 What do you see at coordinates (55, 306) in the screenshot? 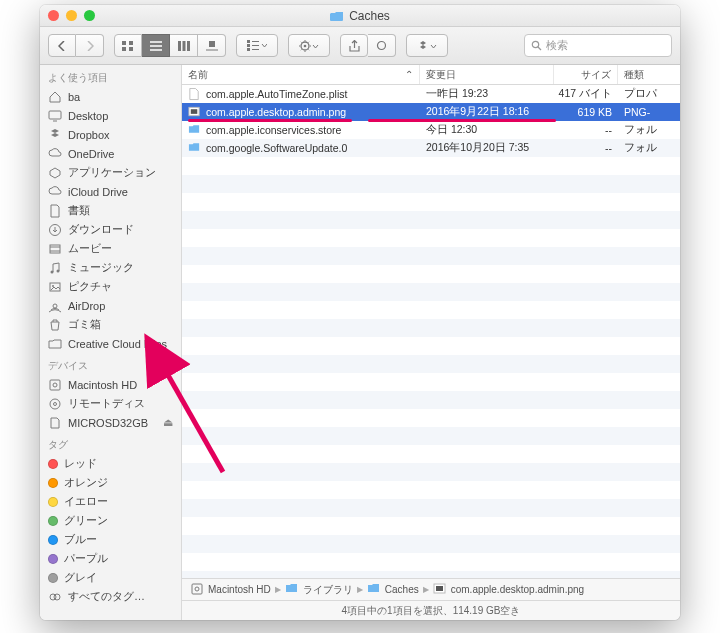
I see `airdrop-icon` at bounding box center [55, 306].